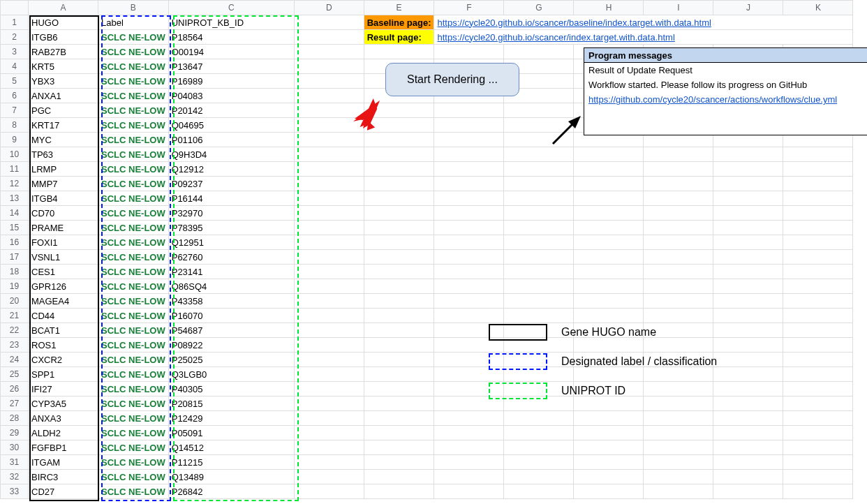  I want to click on cell-G17, so click(539, 257).